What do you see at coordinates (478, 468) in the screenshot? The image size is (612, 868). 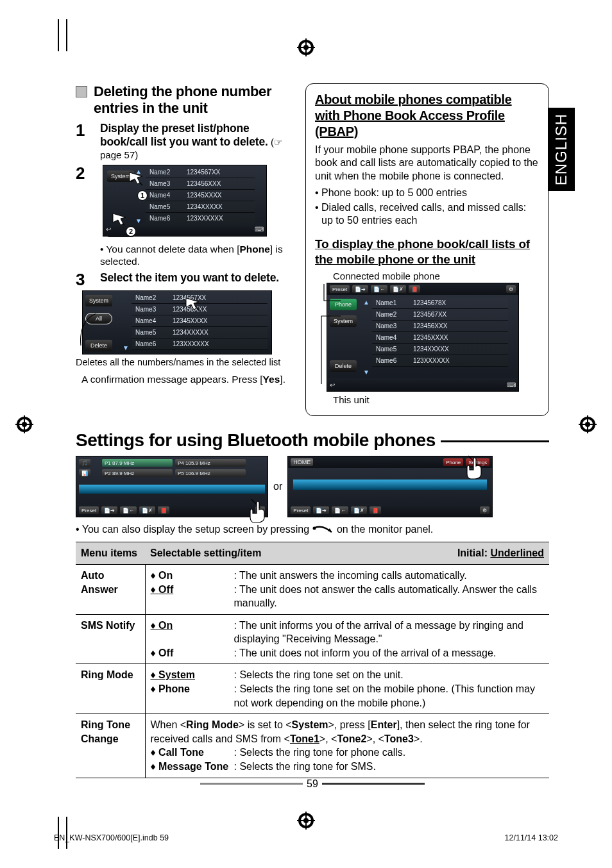 I see `hand-cursor-icon` at bounding box center [478, 468].